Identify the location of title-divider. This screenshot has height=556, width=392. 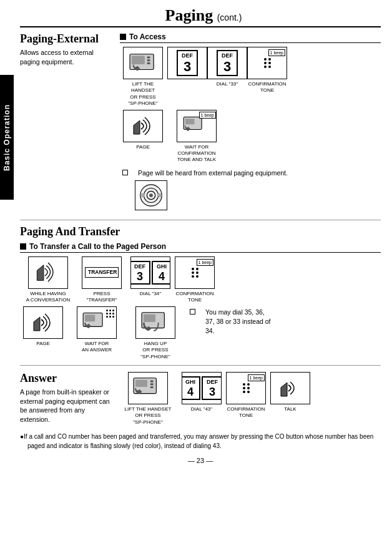
(200, 27).